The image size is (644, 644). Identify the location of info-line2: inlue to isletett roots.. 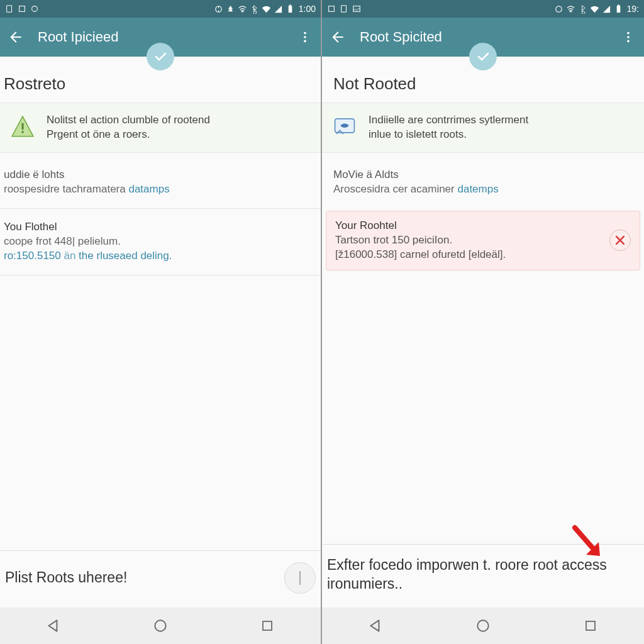
(418, 135).